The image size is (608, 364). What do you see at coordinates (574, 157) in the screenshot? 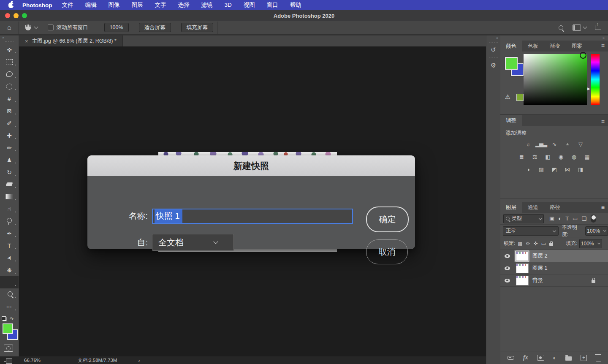
I see `channel-mixer-icon: ◍` at bounding box center [574, 157].